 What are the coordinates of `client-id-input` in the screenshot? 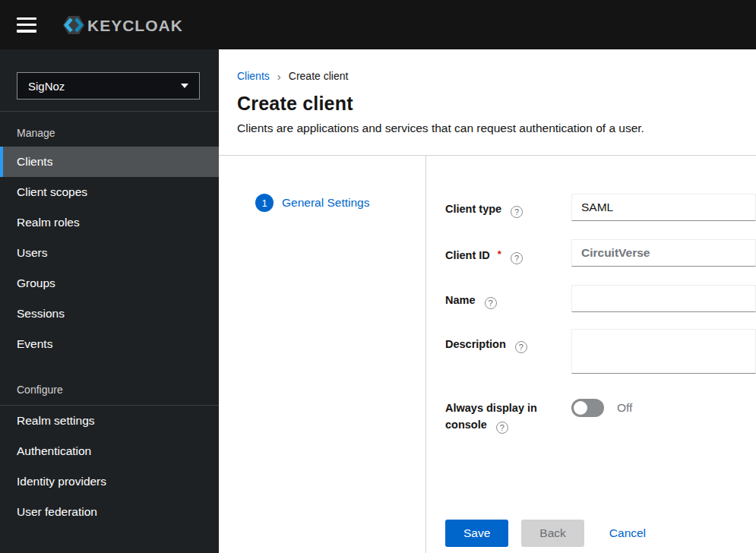 It's located at (664, 253).